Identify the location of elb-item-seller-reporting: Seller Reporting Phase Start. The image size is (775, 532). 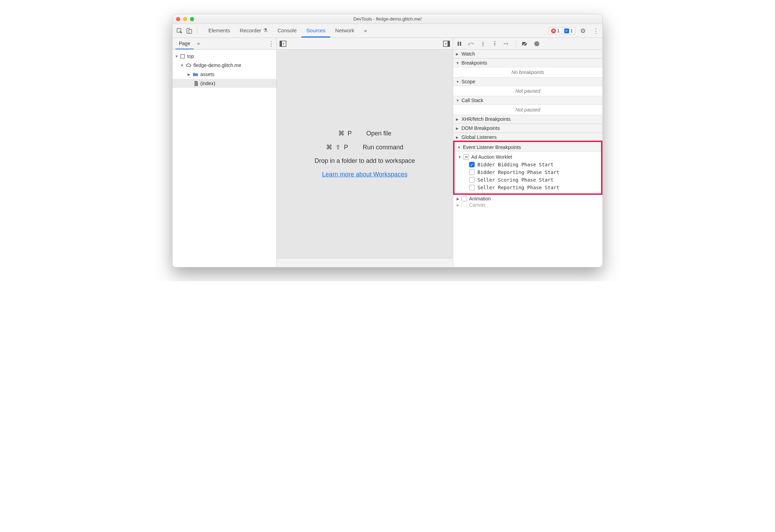
(528, 188).